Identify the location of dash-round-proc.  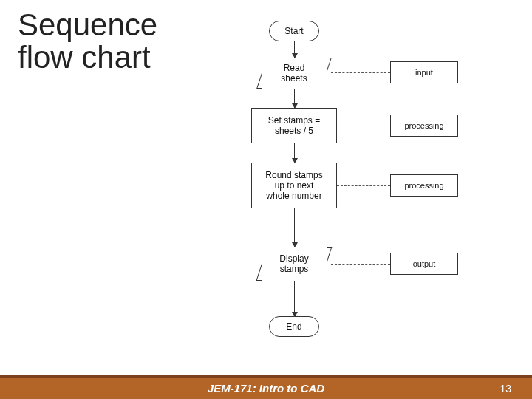
(364, 186).